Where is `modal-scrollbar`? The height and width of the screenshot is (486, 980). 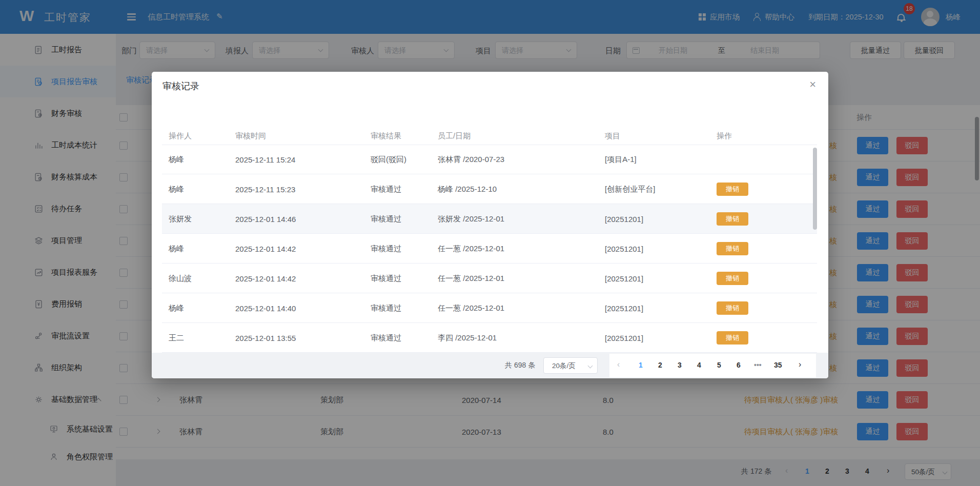
modal-scrollbar is located at coordinates (815, 189).